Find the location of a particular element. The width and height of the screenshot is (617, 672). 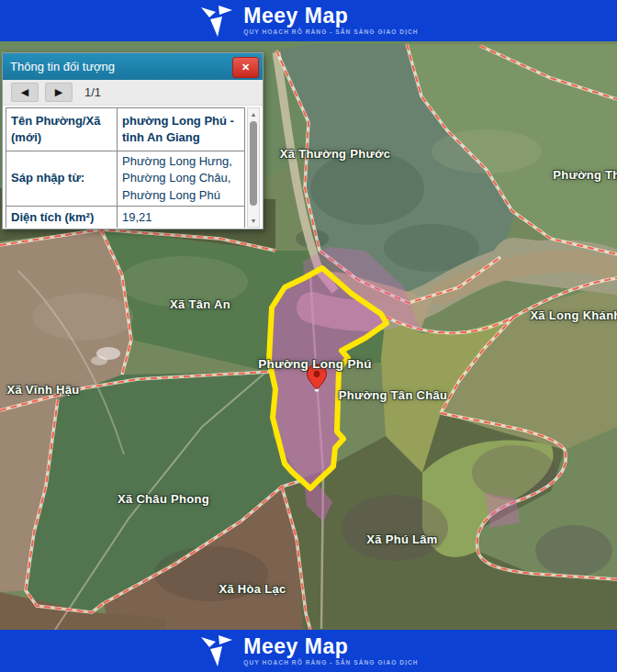

popup-pagination: ◀ ▶ 1/1 is located at coordinates (132, 93).